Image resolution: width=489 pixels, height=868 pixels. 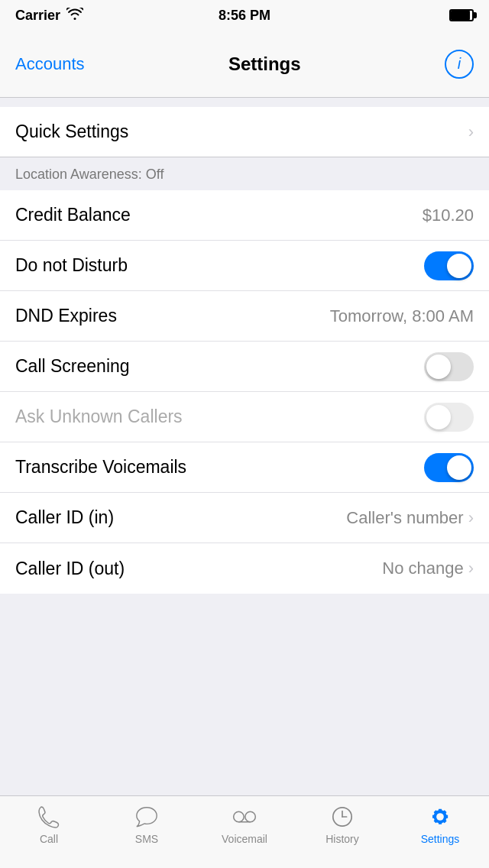 I want to click on caller-id-in-value: Caller's number, so click(x=405, y=518).